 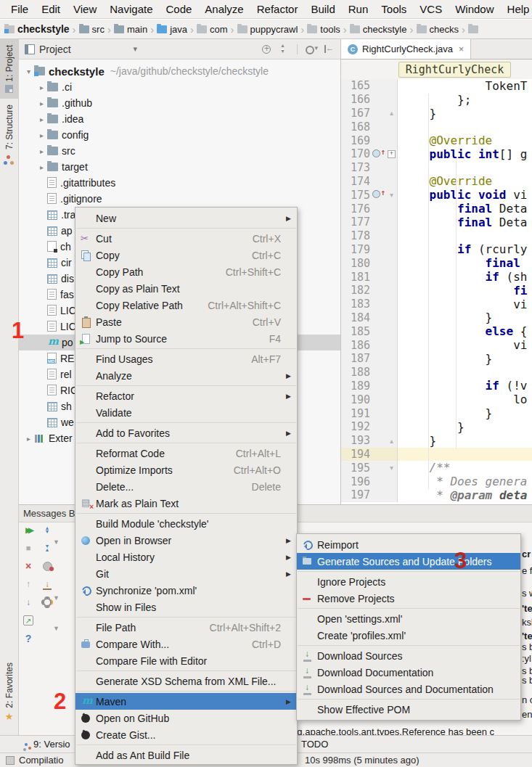 What do you see at coordinates (186, 524) in the screenshot?
I see `context-menu-item-build-module--checkstyle-: Build Module 'checkstyle'` at bounding box center [186, 524].